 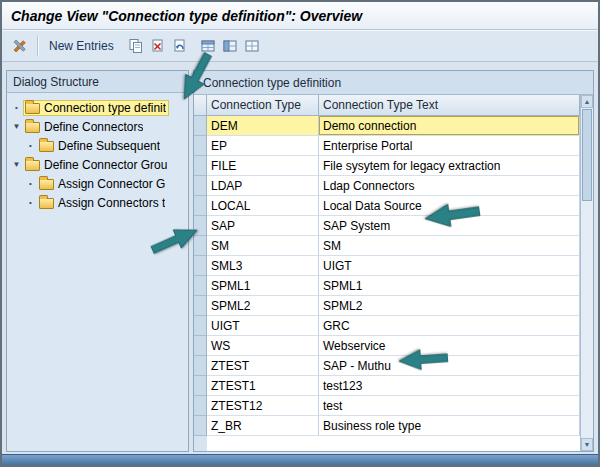 What do you see at coordinates (394, 226) in the screenshot?
I see `table-row: SAP SAP System` at bounding box center [394, 226].